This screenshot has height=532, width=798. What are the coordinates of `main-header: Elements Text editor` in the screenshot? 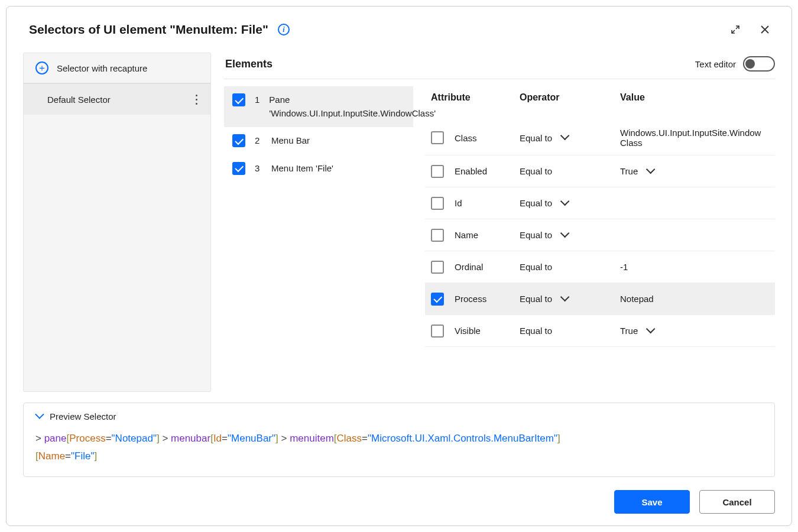 It's located at (499, 66).